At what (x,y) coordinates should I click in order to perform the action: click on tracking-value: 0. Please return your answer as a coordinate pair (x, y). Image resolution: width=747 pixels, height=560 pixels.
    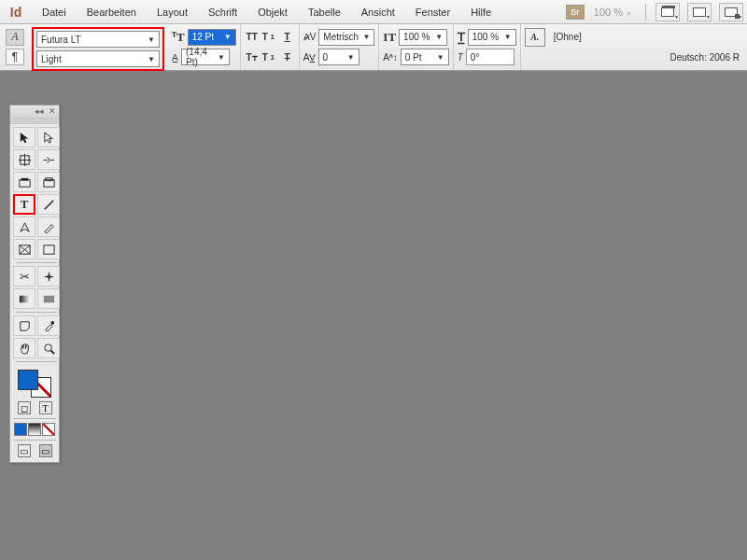
    Looking at the image, I should click on (326, 58).